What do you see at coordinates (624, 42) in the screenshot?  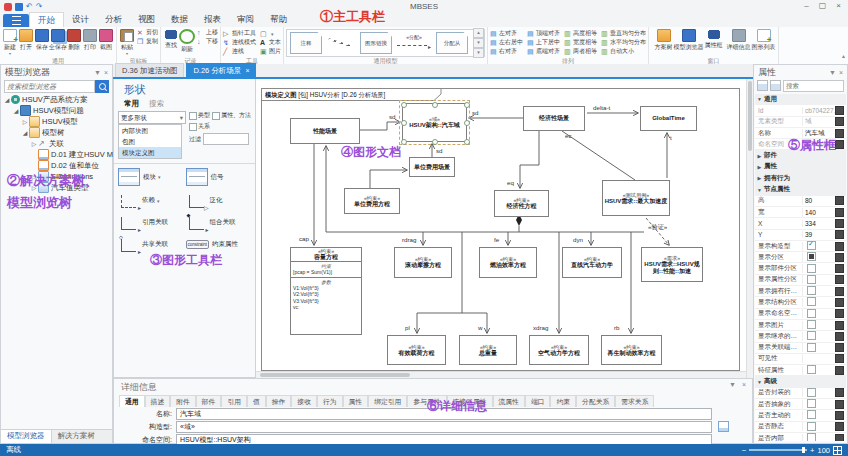 I see `button-水平均匀分布: 水平均匀分布` at bounding box center [624, 42].